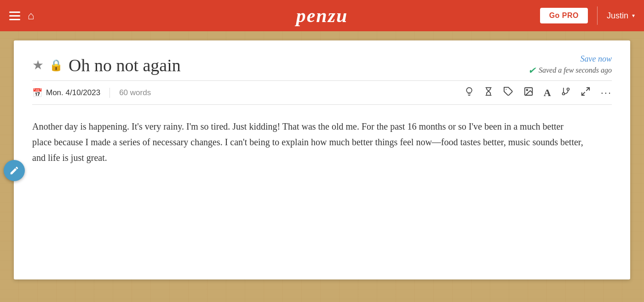 Image resolution: width=644 pixels, height=302 pixels. I want to click on expand-icon, so click(586, 93).